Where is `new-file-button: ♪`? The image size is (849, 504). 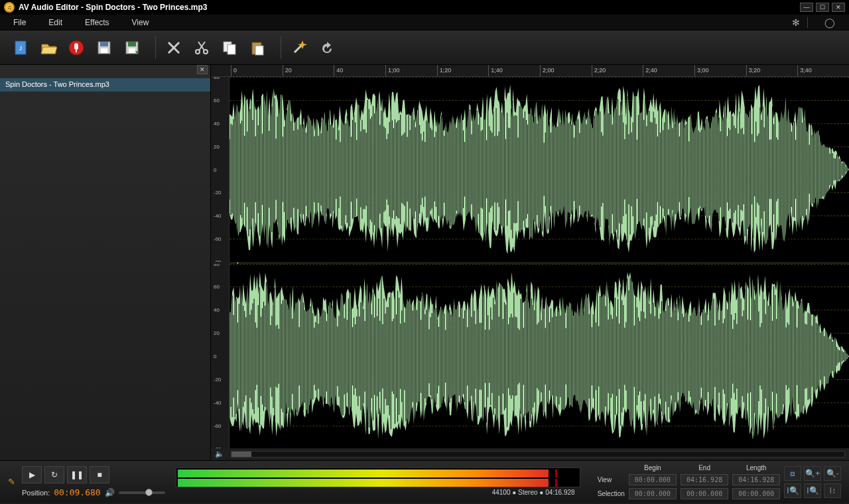 new-file-button: ♪ is located at coordinates (21, 48).